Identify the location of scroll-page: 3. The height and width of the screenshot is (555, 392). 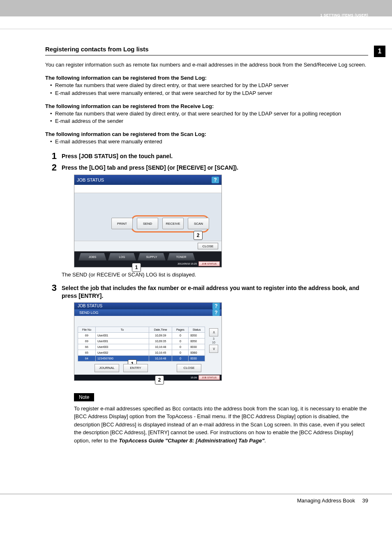
(214, 339).